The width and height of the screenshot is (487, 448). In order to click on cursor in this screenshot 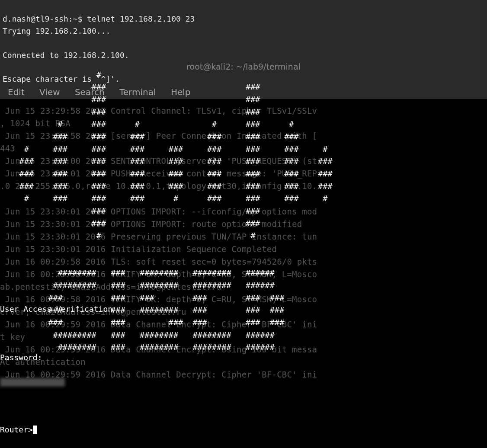, I will do `click(35, 430)`.